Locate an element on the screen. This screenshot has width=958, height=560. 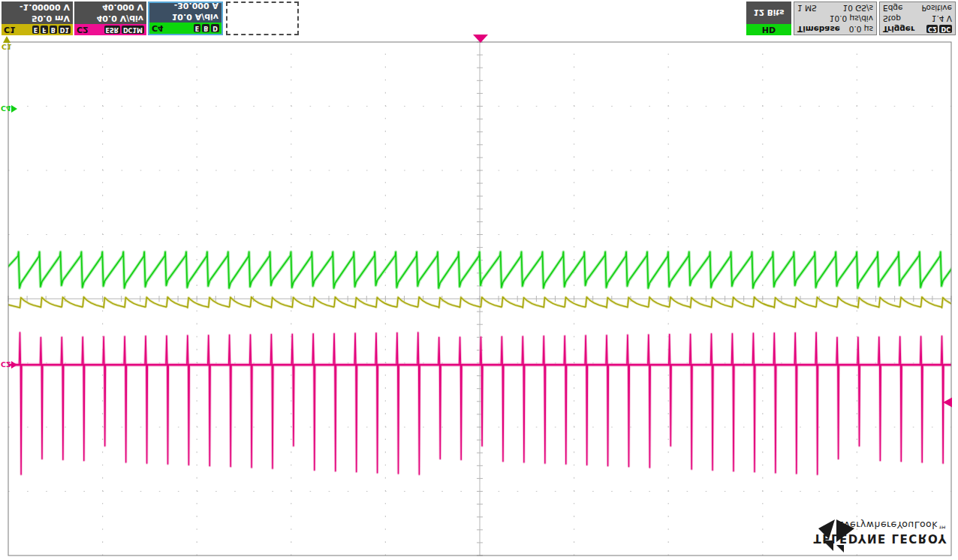
c1-badge: E is located at coordinates (36, 30).